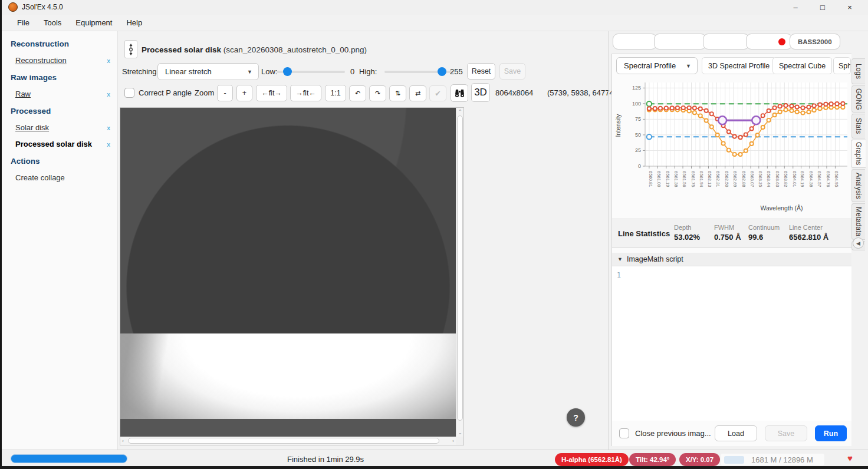 The width and height of the screenshot is (868, 469). I want to click on svg-text: 6563.44, so click(769, 179).